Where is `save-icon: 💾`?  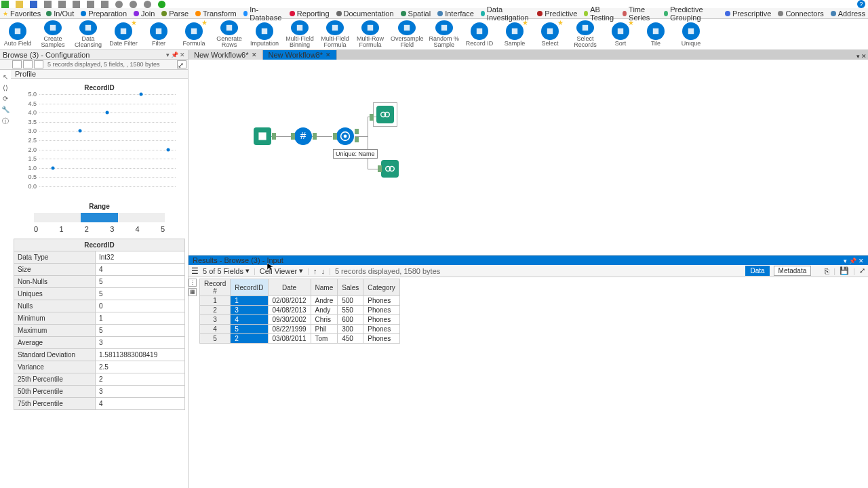 save-icon: 💾 is located at coordinates (844, 271).